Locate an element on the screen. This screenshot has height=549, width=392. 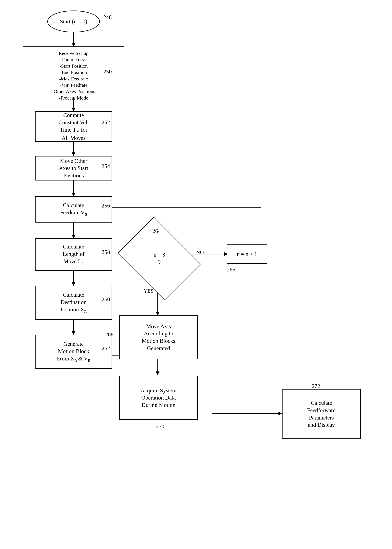
box266-label: n = n + 1 is located at coordinates (247, 254).